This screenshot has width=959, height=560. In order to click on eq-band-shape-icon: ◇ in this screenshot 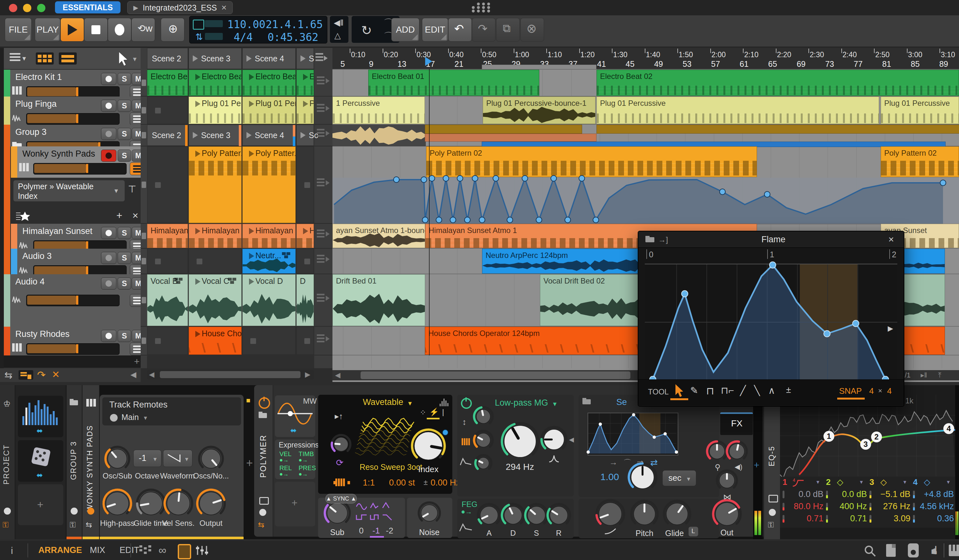, I will do `click(840, 482)`.